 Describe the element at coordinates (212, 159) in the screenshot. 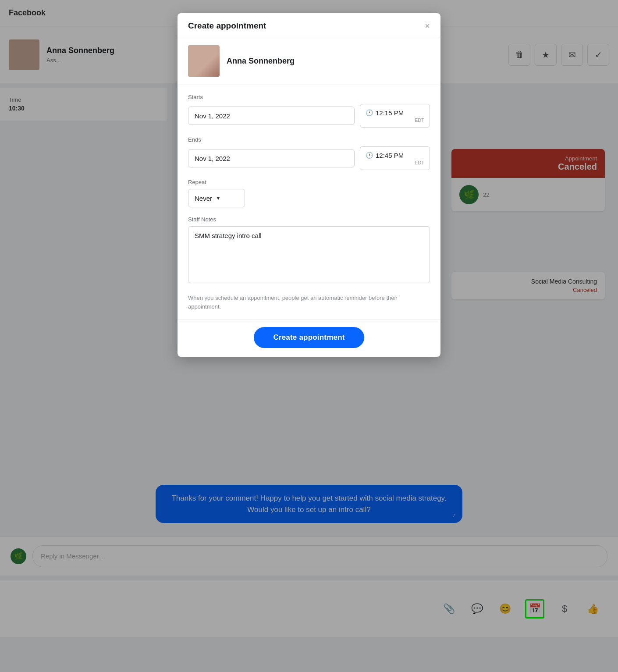

I see `ends-date-value: Nov 1, 2022` at that location.